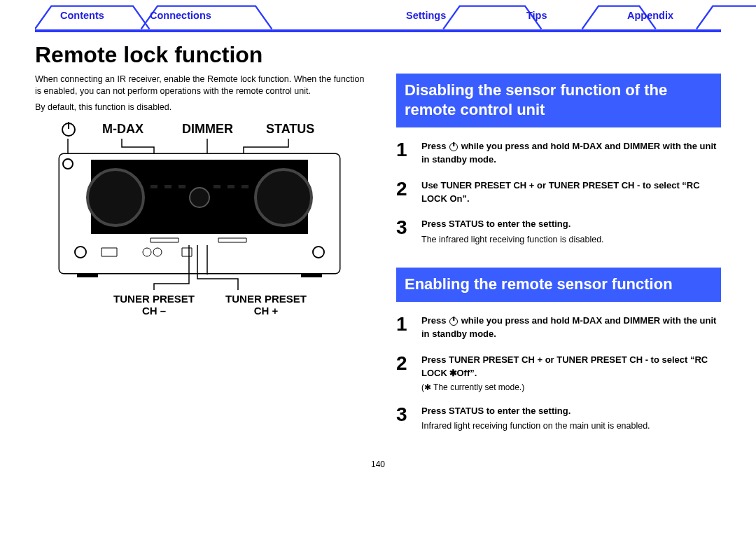 Image resolution: width=756 pixels, height=533 pixels. Describe the element at coordinates (266, 298) in the screenshot. I see `label-tuner-plus-l1: TUNER PRESET` at that location.